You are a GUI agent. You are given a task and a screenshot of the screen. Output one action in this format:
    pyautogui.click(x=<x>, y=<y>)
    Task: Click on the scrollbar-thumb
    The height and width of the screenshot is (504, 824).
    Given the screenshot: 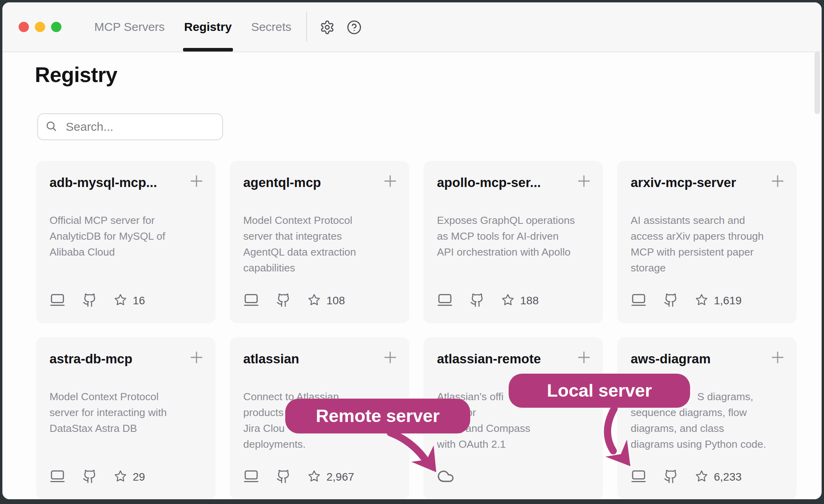 What is the action you would take?
    pyautogui.click(x=817, y=83)
    